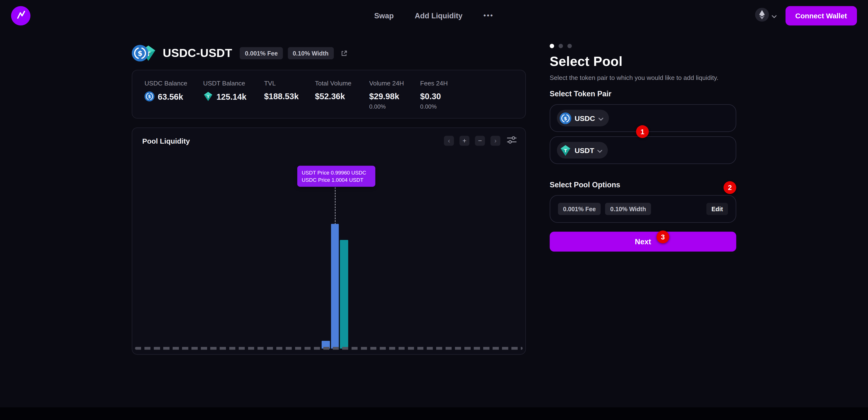 The image size is (868, 420). What do you see at coordinates (21, 16) in the screenshot?
I see `app-logo` at bounding box center [21, 16].